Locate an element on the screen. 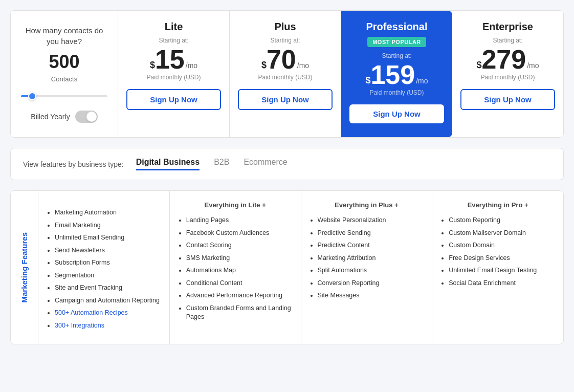 Image resolution: width=574 pixels, height=392 pixels. list-item: Conversion Reporting is located at coordinates (371, 284).